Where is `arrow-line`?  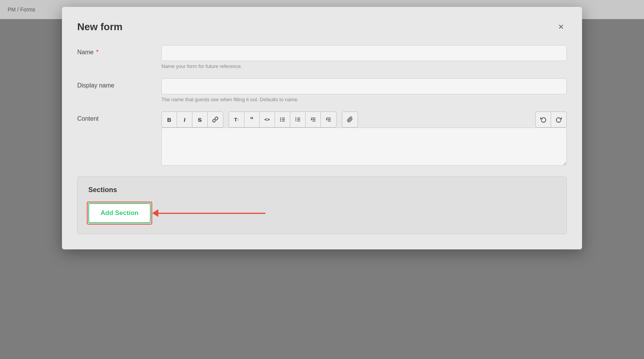 arrow-line is located at coordinates (212, 213).